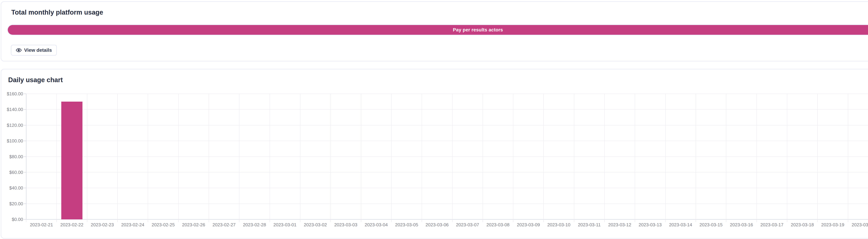 The image size is (868, 239). I want to click on x-axis-line, so click(447, 219).